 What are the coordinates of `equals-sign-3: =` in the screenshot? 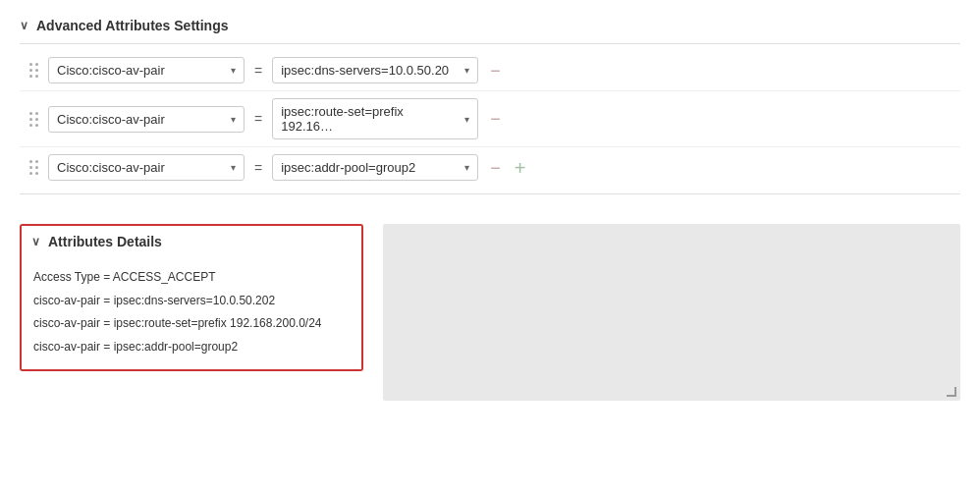 It's located at (258, 168).